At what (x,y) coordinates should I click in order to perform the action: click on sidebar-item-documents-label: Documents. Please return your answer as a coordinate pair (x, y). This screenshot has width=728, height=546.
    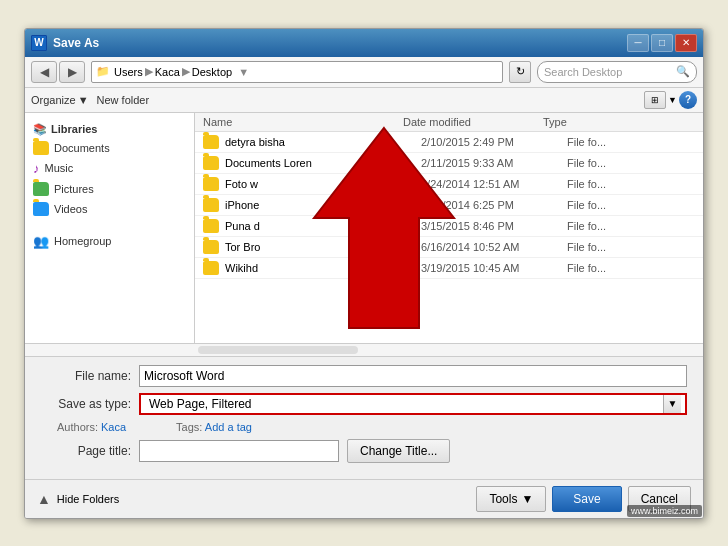
    Looking at the image, I should click on (82, 148).